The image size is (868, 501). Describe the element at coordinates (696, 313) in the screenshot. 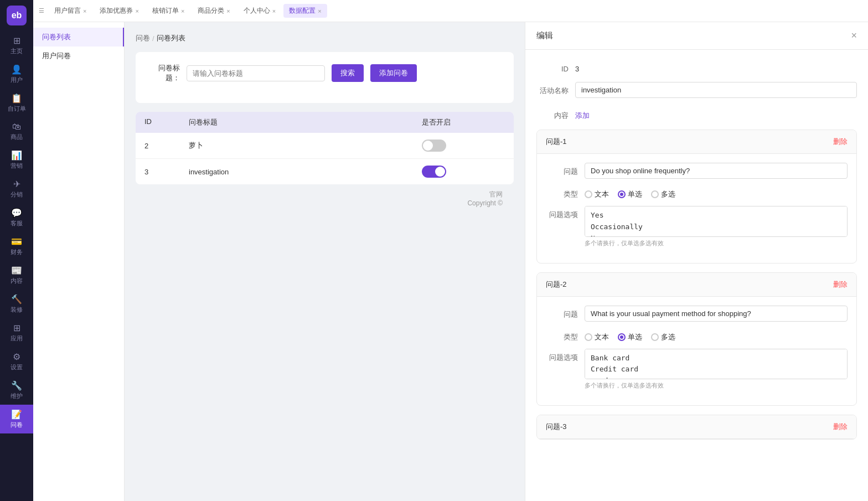

I see `question-text-row-2: 问题` at that location.